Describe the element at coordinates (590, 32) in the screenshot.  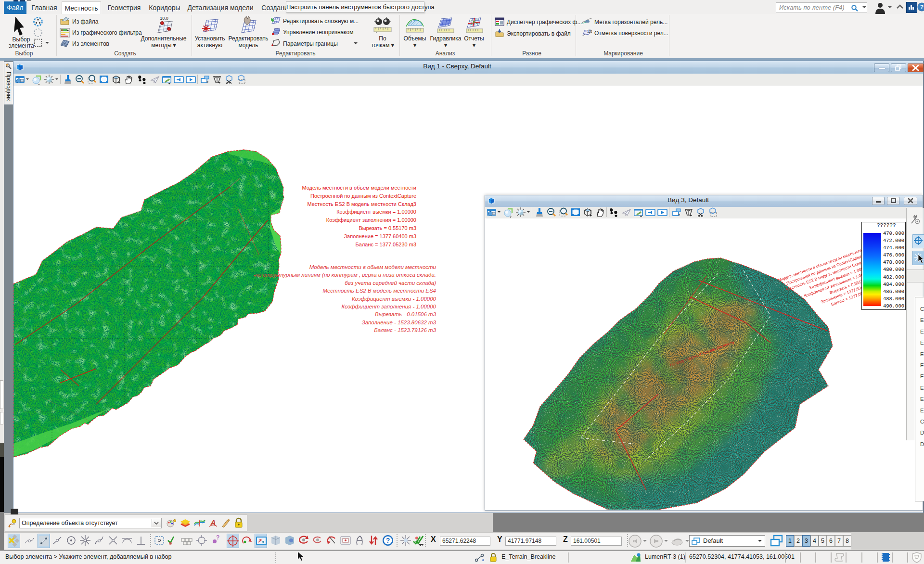
I see `svg-text: 123` at that location.